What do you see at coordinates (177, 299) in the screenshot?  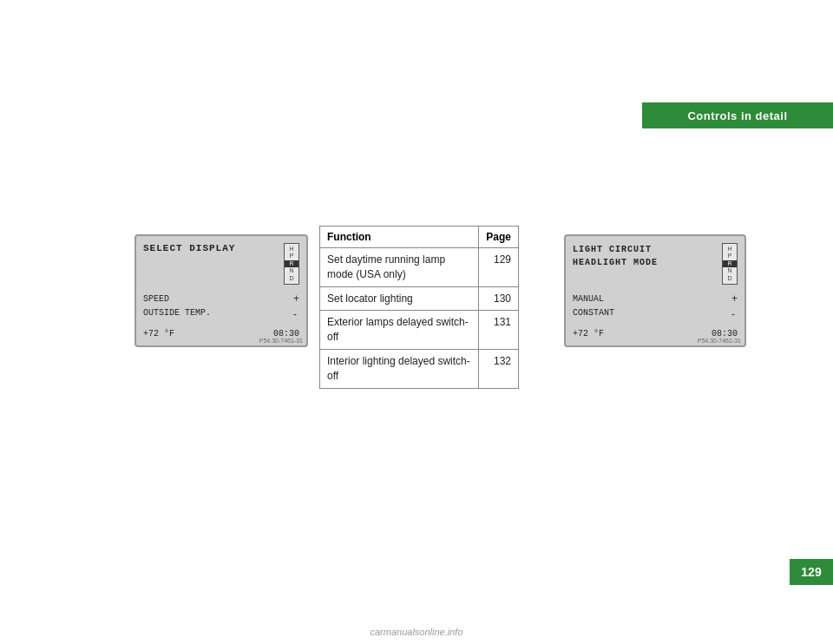 I see `left-line1: SPEED` at bounding box center [177, 299].